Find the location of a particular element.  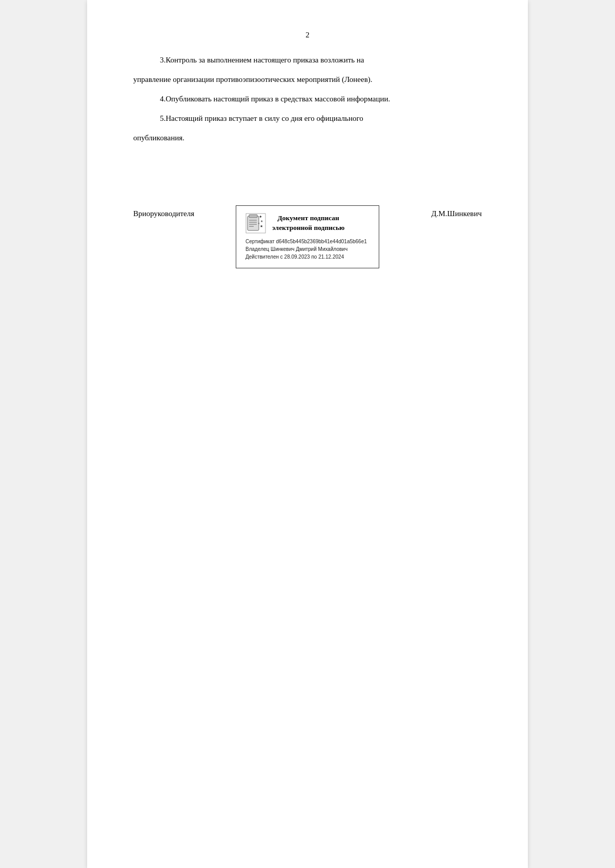

page-number: 2 is located at coordinates (308, 35).